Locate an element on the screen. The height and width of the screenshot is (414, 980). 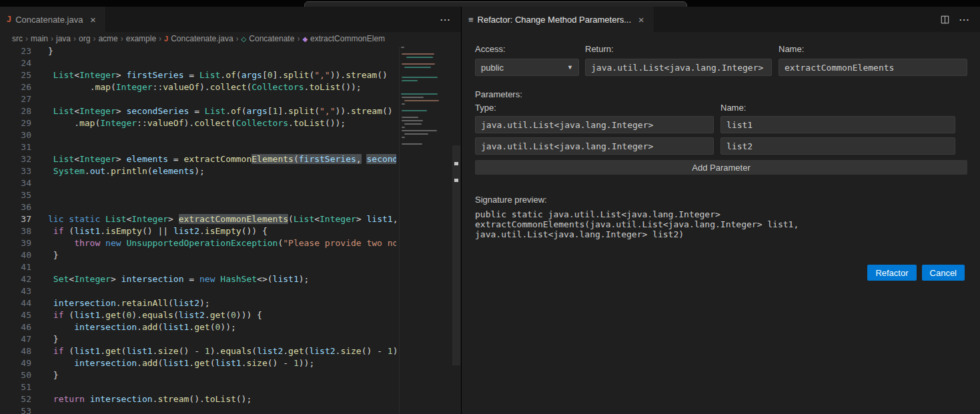
code-line: 42 Set<Integer> intersection = new HashS… is located at coordinates (198, 279).